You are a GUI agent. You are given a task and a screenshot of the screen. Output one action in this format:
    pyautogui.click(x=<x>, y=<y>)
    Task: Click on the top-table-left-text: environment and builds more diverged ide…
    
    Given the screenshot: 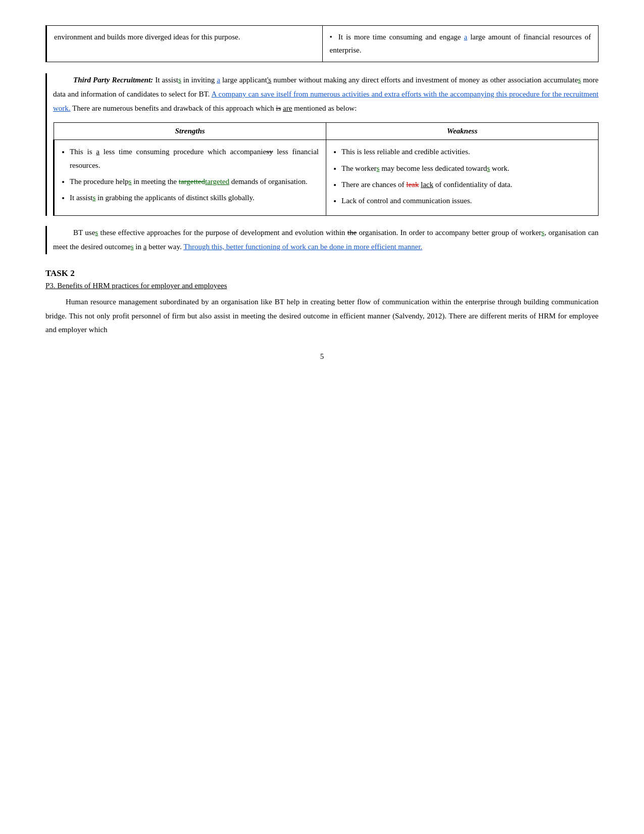 What is the action you would take?
    pyautogui.click(x=147, y=37)
    